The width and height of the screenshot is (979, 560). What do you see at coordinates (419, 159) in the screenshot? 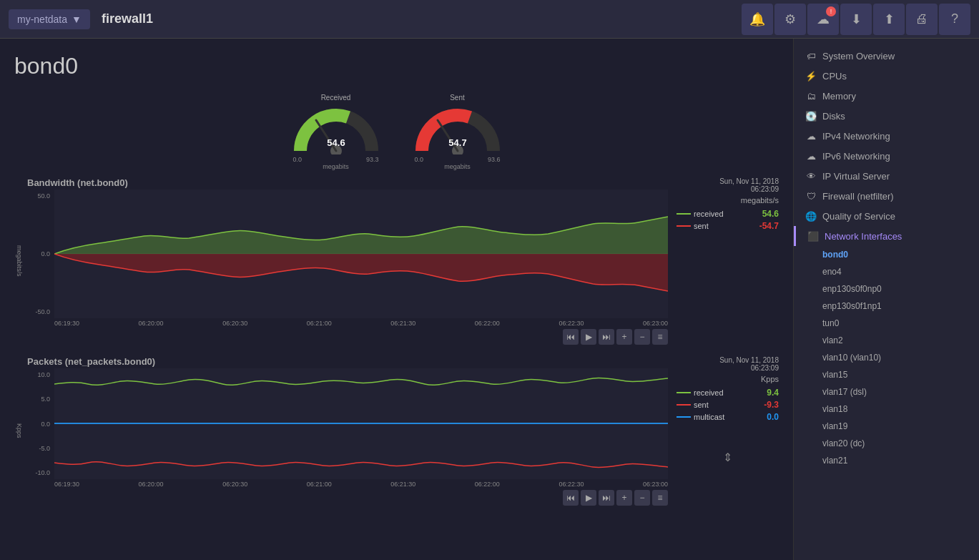
I see `gauge-sent-min: 0.0` at bounding box center [419, 159].